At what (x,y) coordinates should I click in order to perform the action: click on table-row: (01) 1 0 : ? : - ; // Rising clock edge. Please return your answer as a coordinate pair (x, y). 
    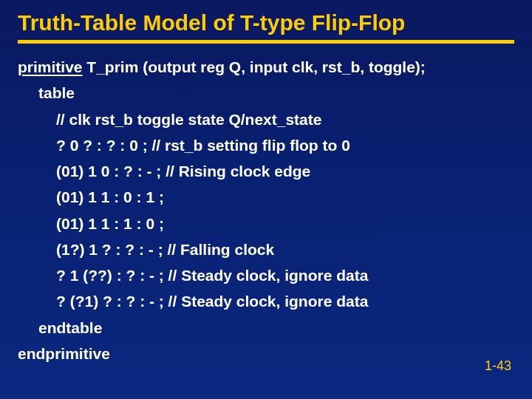
    Looking at the image, I should click on (266, 171).